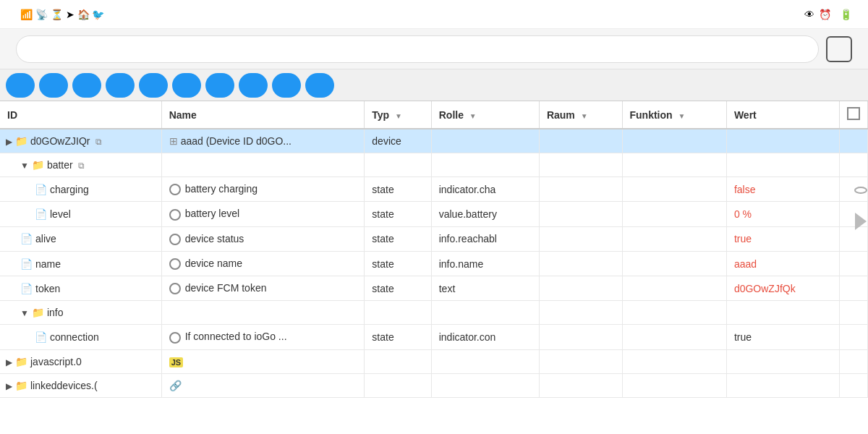 Image resolution: width=868 pixels, height=434 pixels. Describe the element at coordinates (485, 263) in the screenshot. I see `cell-rolle: info.name` at that location.